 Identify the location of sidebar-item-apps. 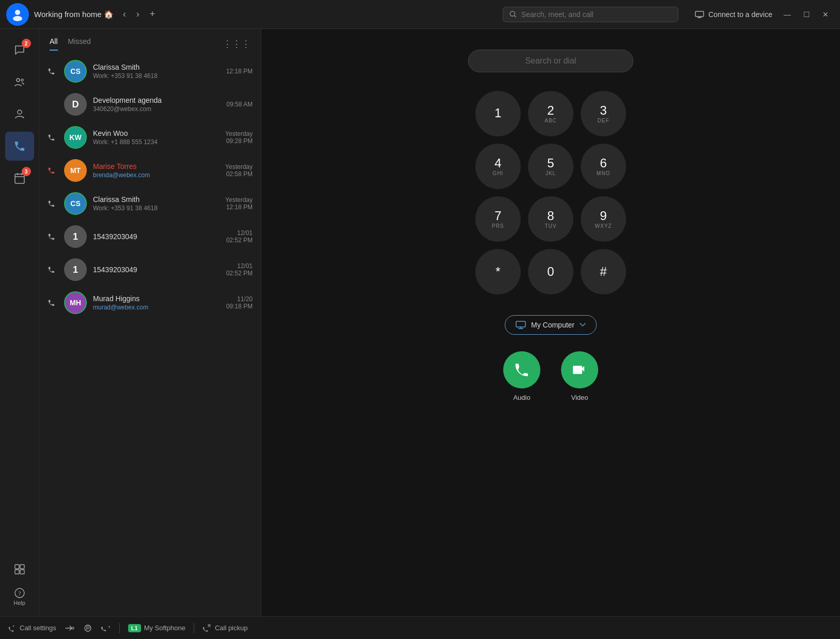
(20, 569).